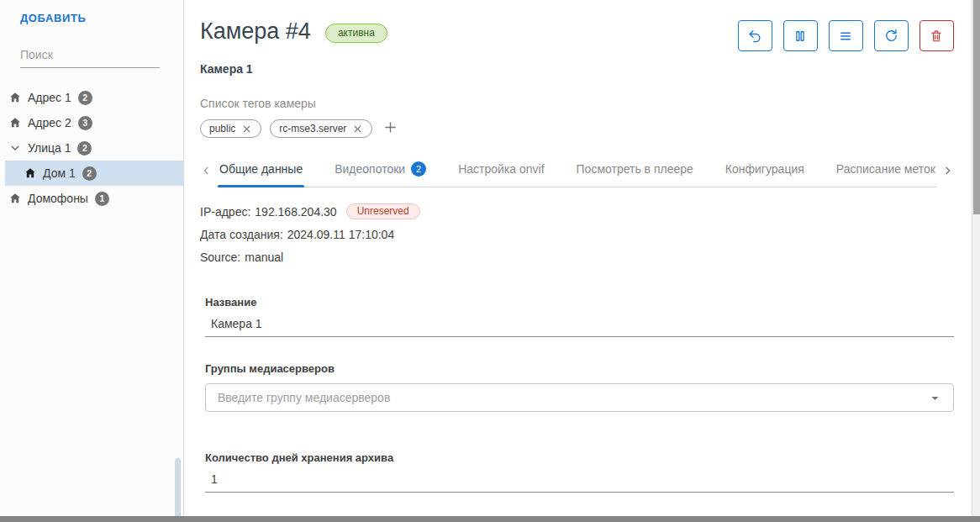 The height and width of the screenshot is (522, 980). I want to click on page-scrollbar-thumb, so click(977, 108).